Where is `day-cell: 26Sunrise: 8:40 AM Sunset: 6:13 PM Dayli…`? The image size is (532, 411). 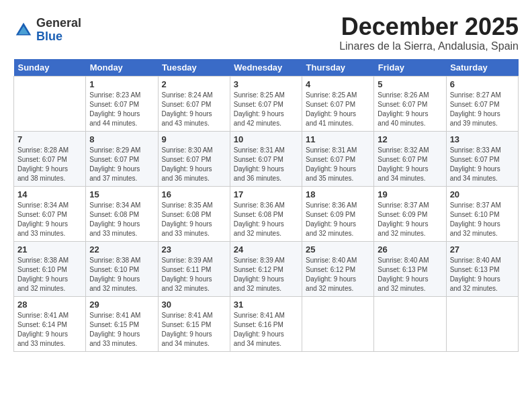
day-cell: 26Sunrise: 8:40 AM Sunset: 6:13 PM Dayli… is located at coordinates (410, 269).